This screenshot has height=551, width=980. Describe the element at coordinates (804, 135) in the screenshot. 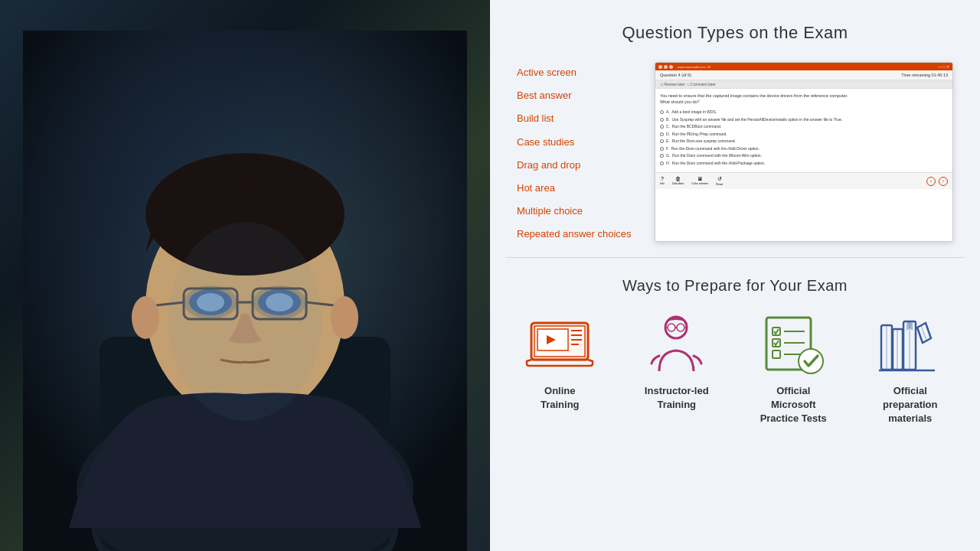

I see `exam-answer-d: D. Run the PEImg /Prep command.` at that location.